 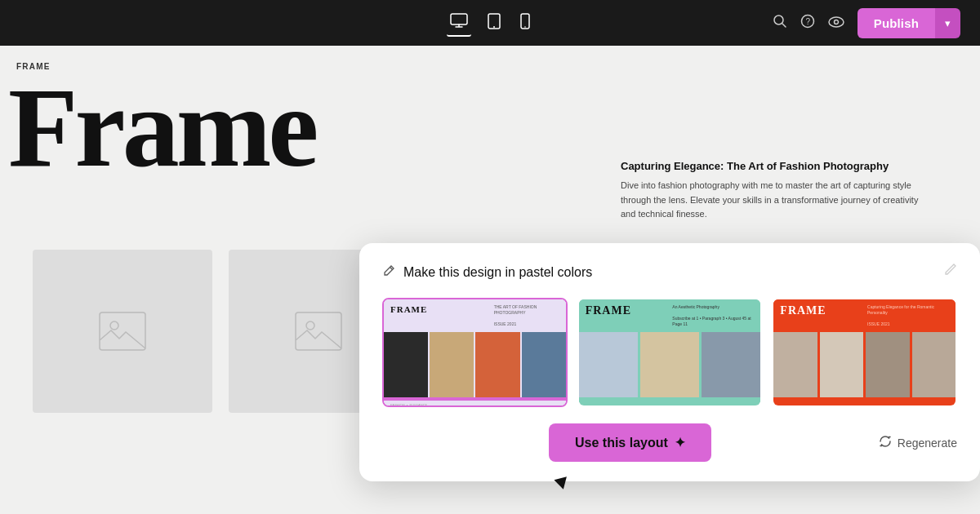 I want to click on help-button: ?, so click(x=808, y=23).